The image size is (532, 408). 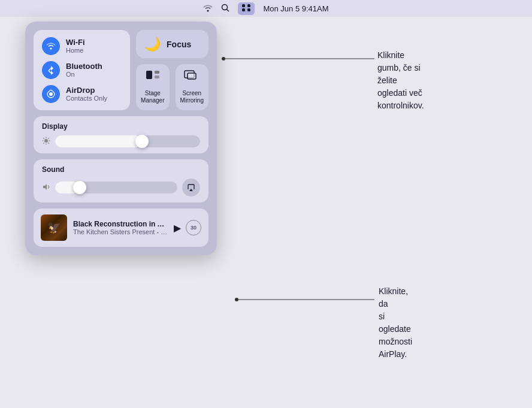 I want to click on focus-label: Focus, so click(x=179, y=44).